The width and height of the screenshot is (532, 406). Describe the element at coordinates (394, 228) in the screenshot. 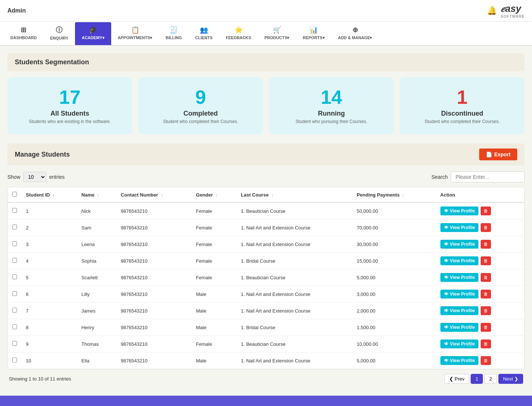

I see `cell-pending: 70,000.00` at that location.